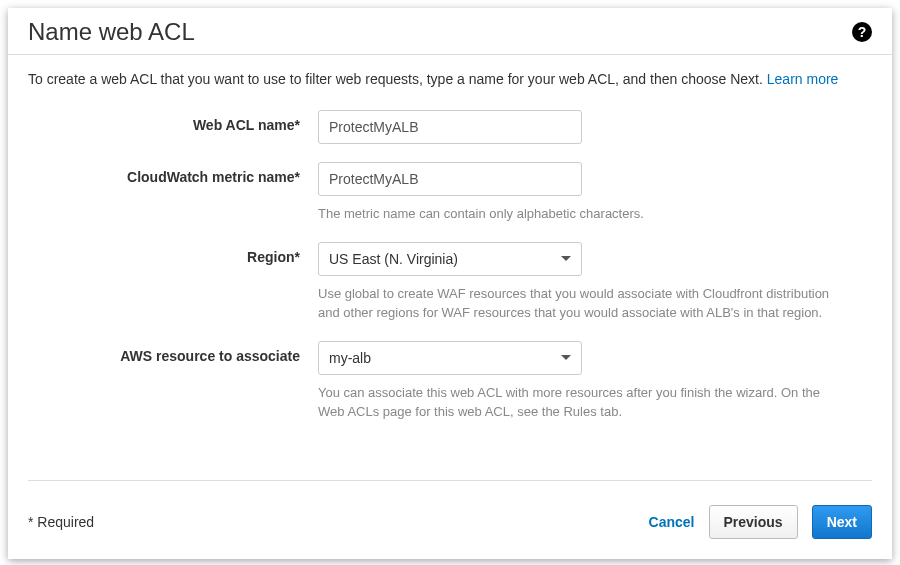 This screenshot has width=900, height=565. I want to click on web-acl-name-row: Web ACL name*, so click(450, 127).